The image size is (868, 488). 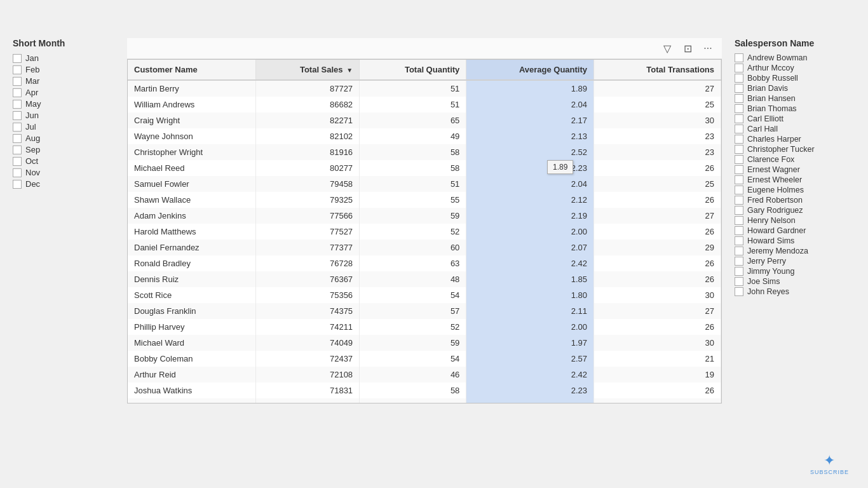 What do you see at coordinates (795, 251) in the screenshot?
I see `salesperson-item: Jeremy Mendoza` at bounding box center [795, 251].